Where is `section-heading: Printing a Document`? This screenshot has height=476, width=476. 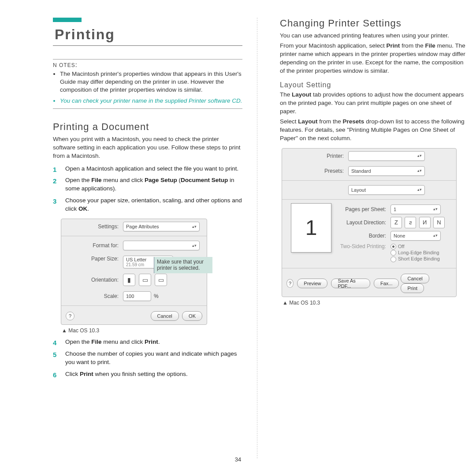 section-heading: Printing a Document is located at coordinates (148, 127).